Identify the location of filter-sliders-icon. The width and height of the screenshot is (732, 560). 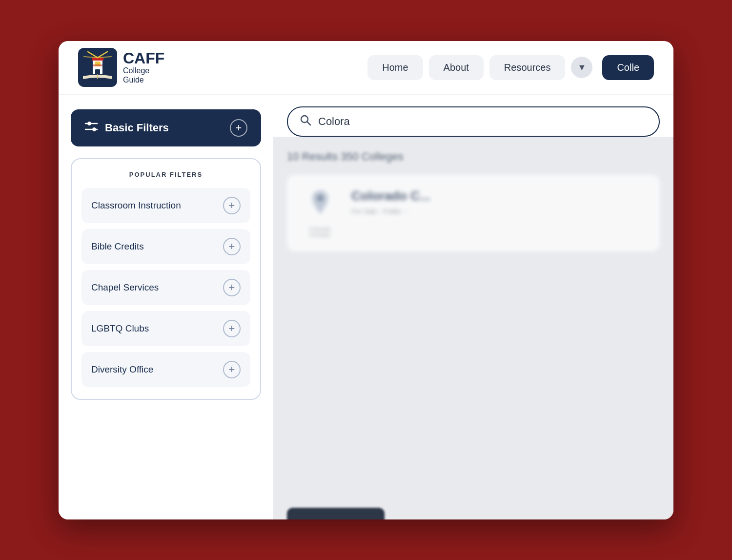
(91, 128).